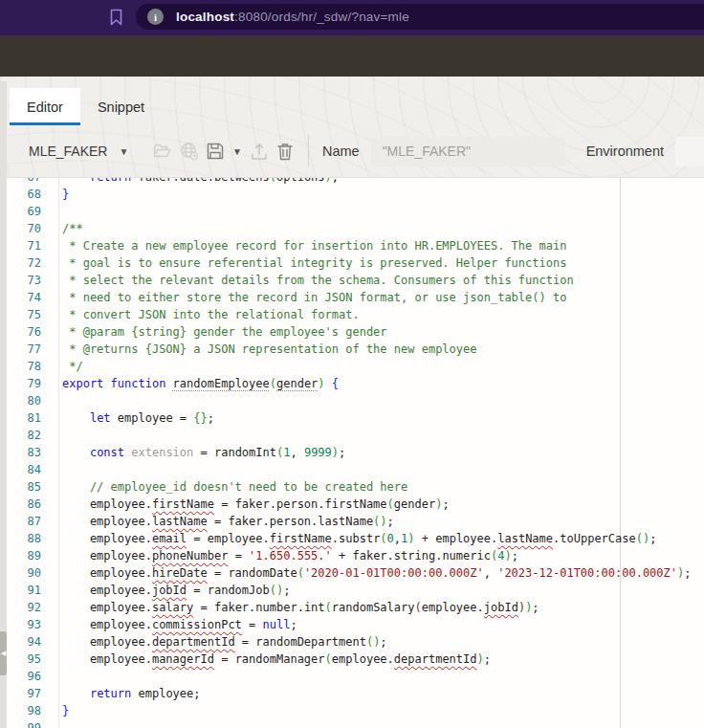 This screenshot has width=704, height=728. Describe the element at coordinates (163, 151) in the screenshot. I see `open-file-button` at that location.